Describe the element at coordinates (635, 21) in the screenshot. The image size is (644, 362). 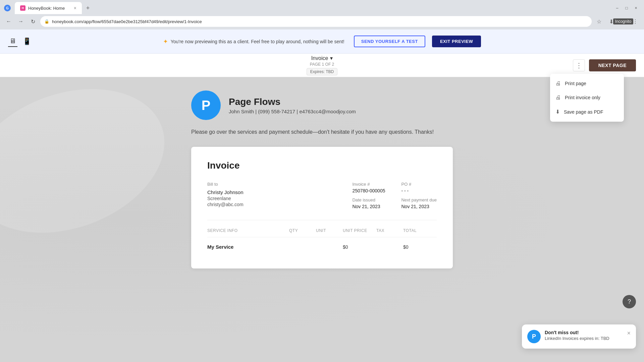
I see `extensions-button: ⋮` at that location.